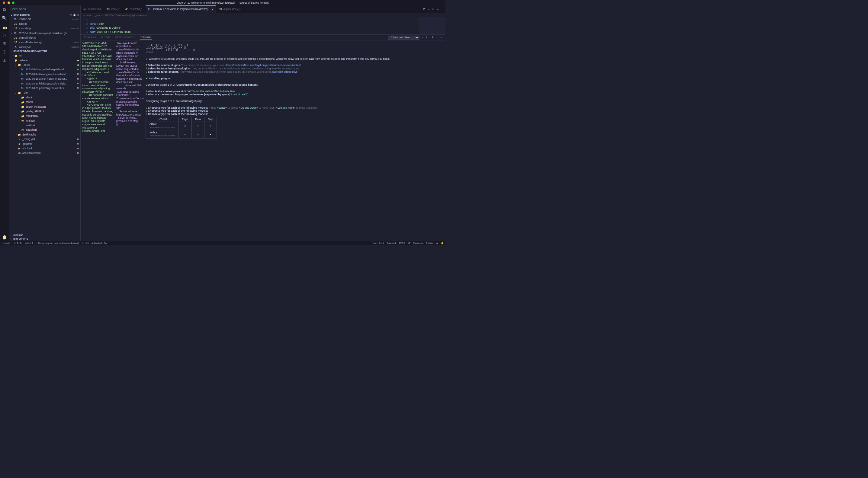 The image size is (868, 478). I want to click on save-all-icon: 💾, so click(74, 15).